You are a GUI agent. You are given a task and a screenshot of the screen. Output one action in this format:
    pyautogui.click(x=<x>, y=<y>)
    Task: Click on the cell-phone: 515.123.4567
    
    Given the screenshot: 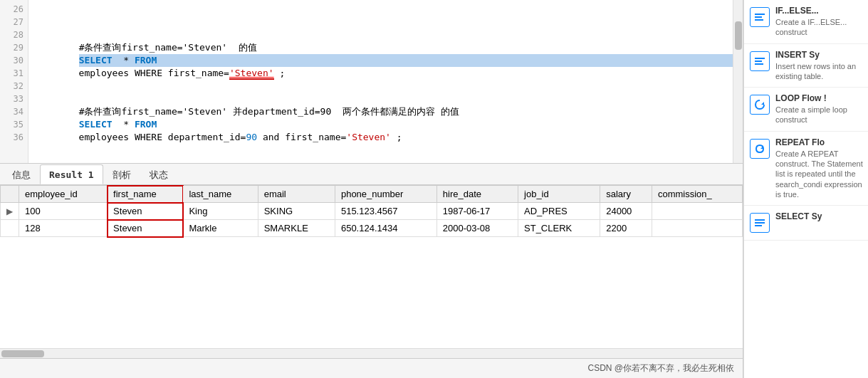 What is the action you would take?
    pyautogui.click(x=386, y=211)
    